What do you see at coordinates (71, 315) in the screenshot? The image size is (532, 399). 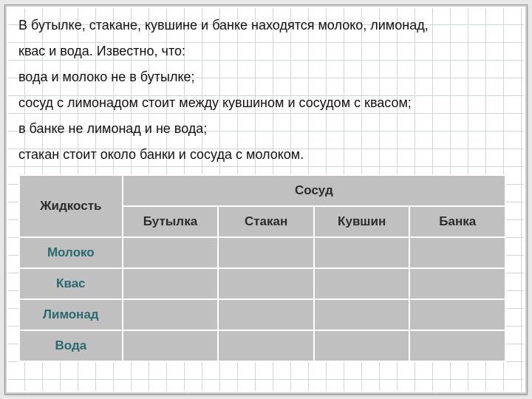 I see `liquid-name: Лимонад` at bounding box center [71, 315].